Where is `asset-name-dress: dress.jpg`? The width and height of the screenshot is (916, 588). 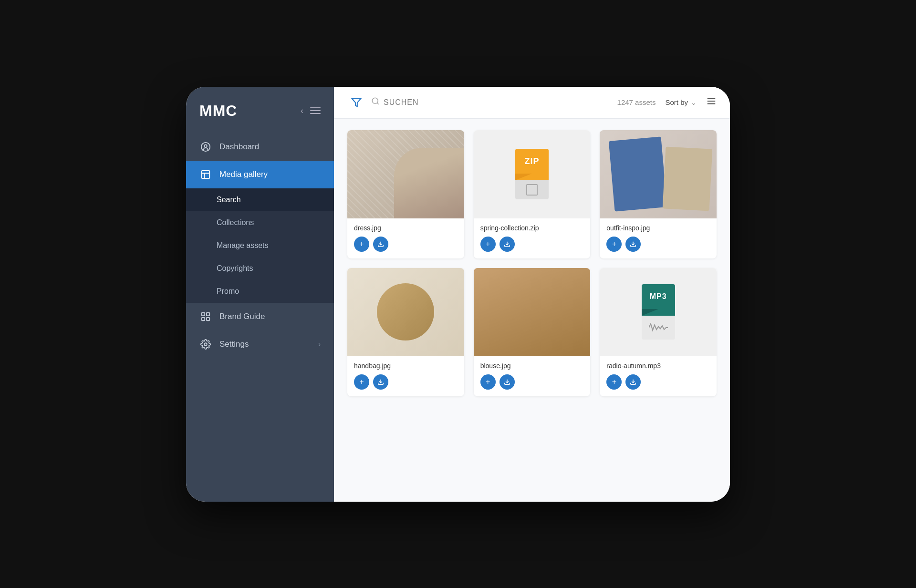
asset-name-dress: dress.jpg is located at coordinates (406, 228).